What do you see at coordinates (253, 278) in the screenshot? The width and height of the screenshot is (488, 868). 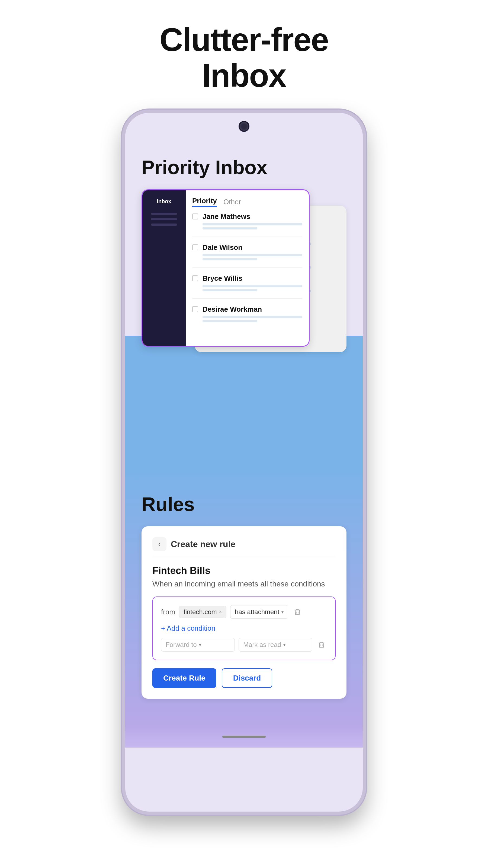 I see `email-sender-bryce: Bryce Willis` at bounding box center [253, 278].